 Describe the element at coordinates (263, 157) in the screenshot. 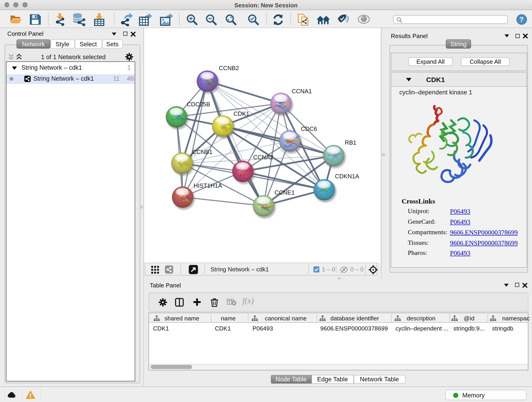

I see `svg-text: CCNA2` at that location.